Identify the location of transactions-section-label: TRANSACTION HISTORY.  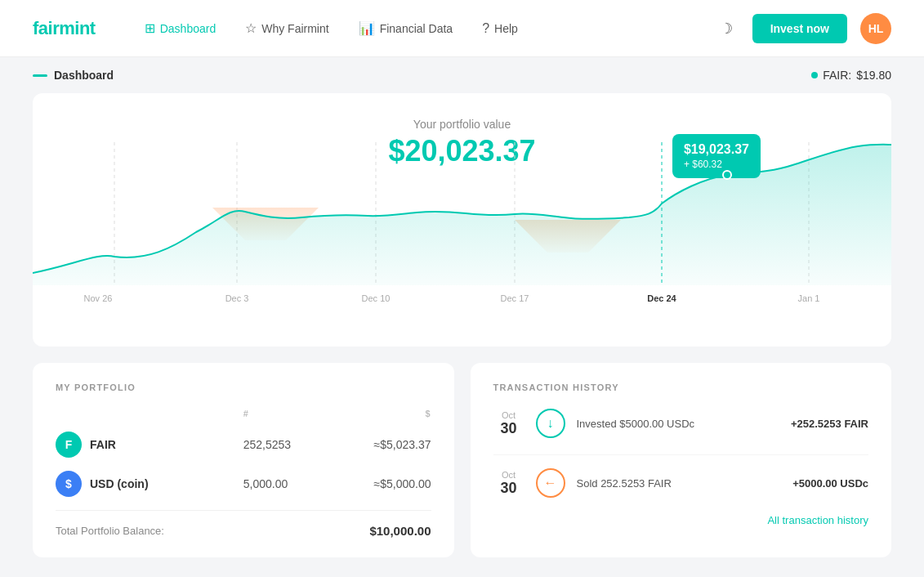
(681, 387).